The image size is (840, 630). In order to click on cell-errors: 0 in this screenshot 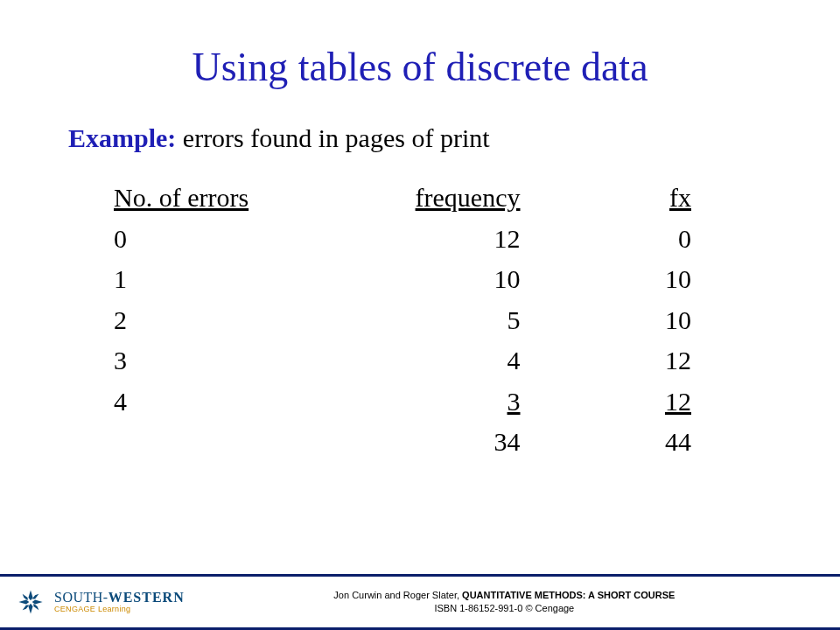, I will do `click(233, 240)`.